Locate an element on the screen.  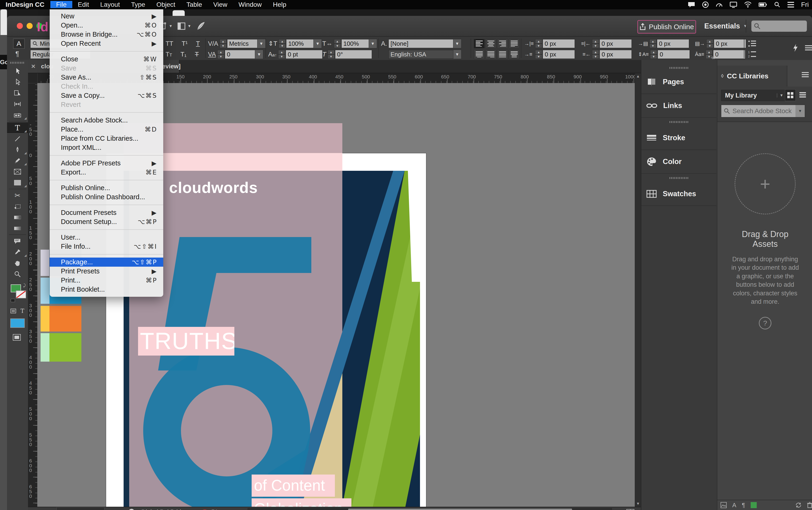
grid-view-button is located at coordinates (790, 95).